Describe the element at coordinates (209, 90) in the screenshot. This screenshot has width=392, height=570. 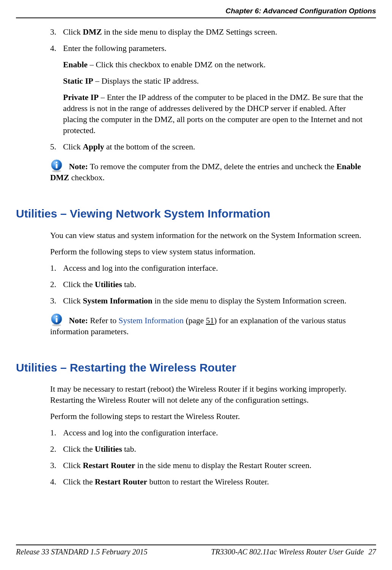
I see `step-4: 4. Enter the following parameters. Enabl…` at that location.